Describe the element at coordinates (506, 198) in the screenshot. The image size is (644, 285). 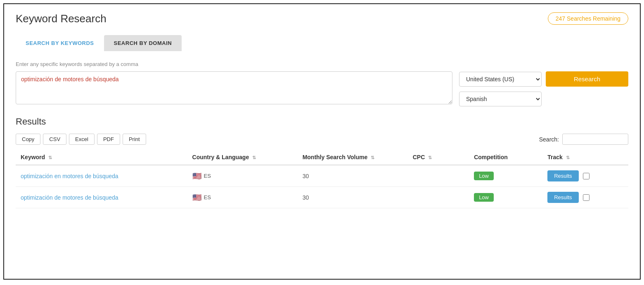
I see `competition-cell-2: Low` at that location.